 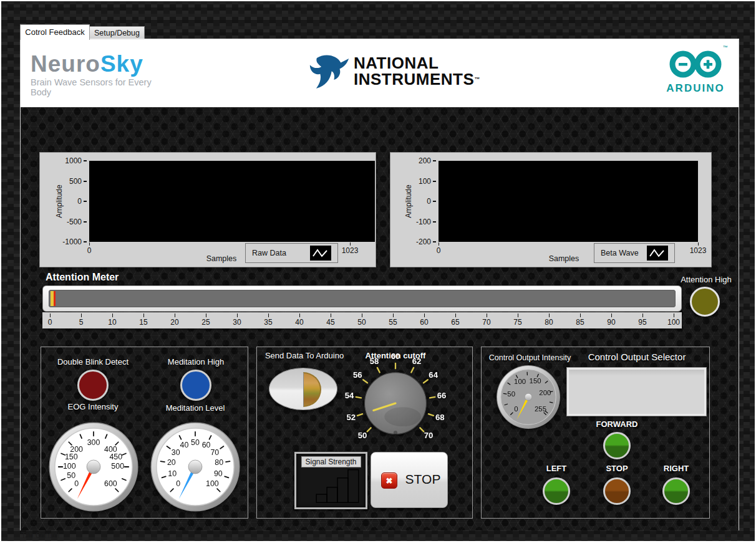 I want to click on signal-bars-icon, so click(x=337, y=486).